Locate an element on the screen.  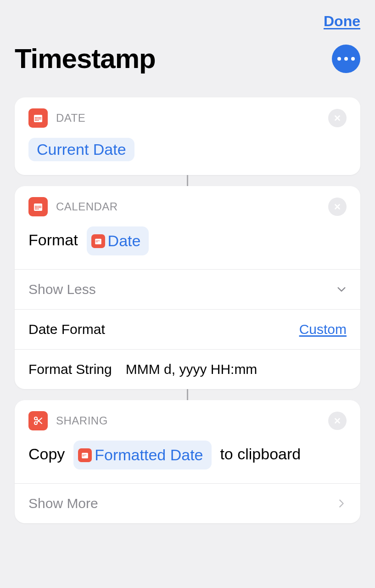
scissors-icon is located at coordinates (38, 421).